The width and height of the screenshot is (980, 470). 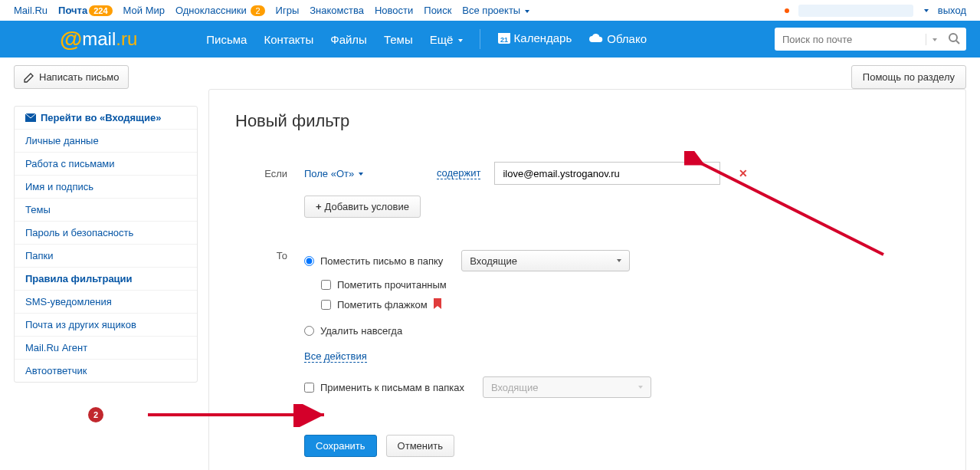 I want to click on nav-cloud-label: Облако, so click(x=627, y=38).